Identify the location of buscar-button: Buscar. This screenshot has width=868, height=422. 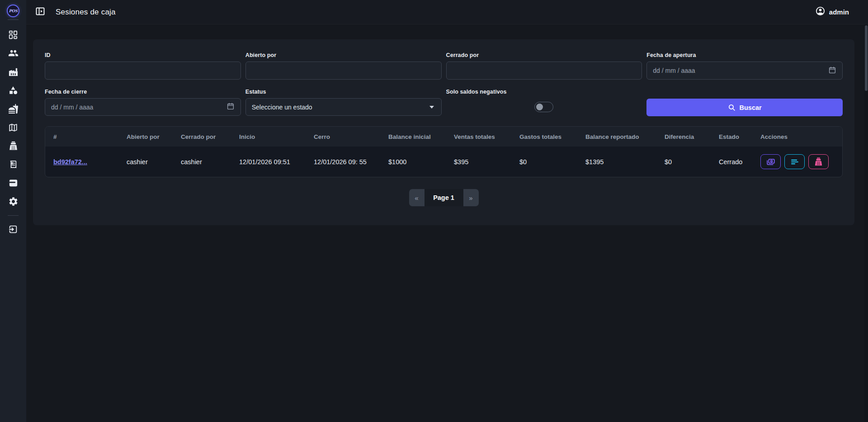
(745, 108).